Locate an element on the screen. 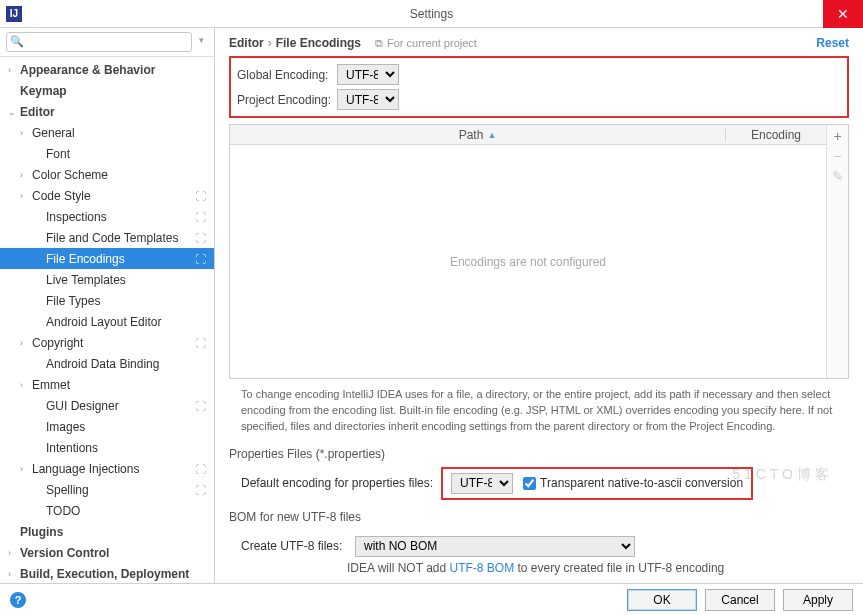 The image size is (863, 615). reset-link: Reset is located at coordinates (832, 43).